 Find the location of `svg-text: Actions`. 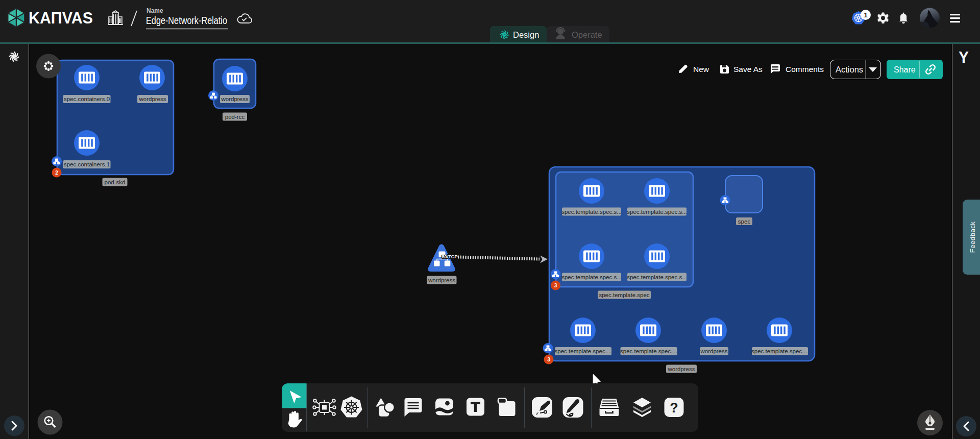

svg-text: Actions is located at coordinates (849, 69).